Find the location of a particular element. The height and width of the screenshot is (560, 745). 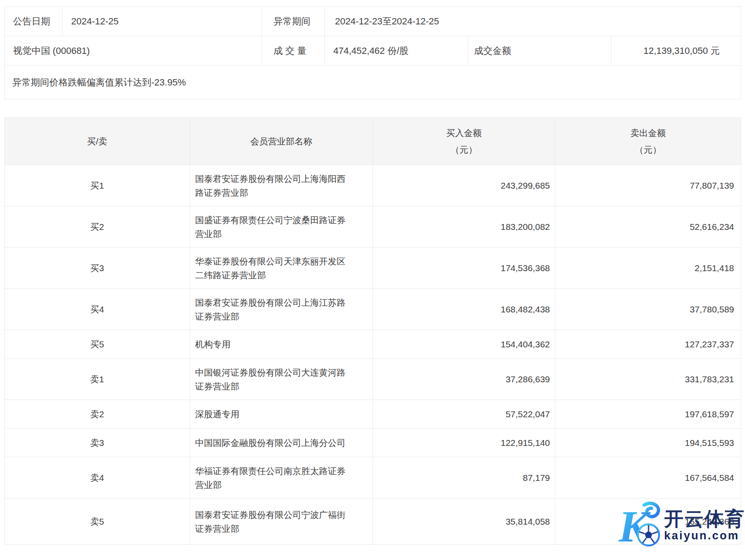

buy-amount: 87,179 is located at coordinates (464, 478).